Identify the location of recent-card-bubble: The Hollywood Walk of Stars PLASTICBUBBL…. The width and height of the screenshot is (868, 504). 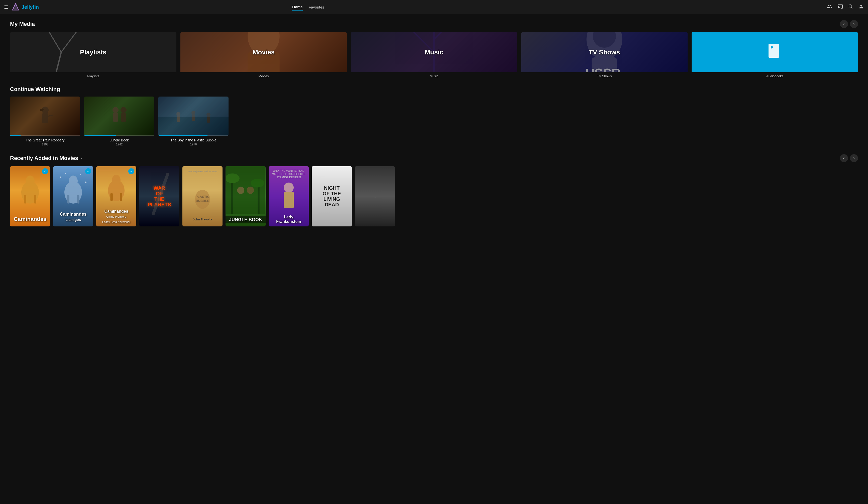
(203, 196).